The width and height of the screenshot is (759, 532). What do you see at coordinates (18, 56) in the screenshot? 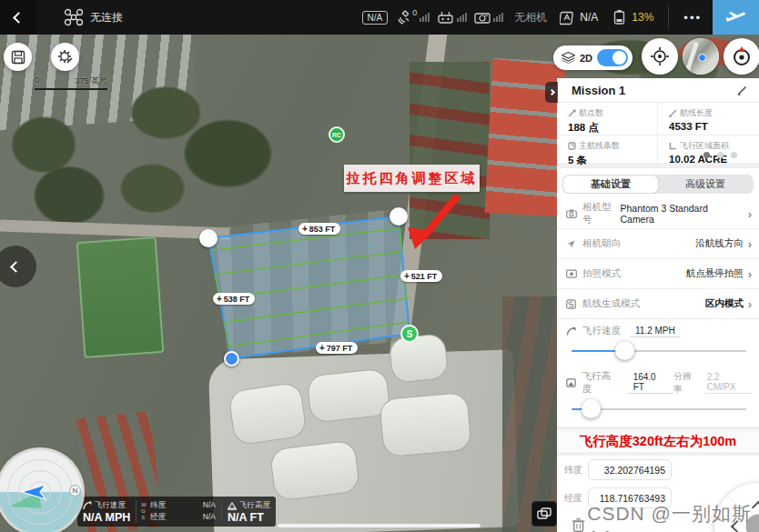
I see `save-mission-button` at bounding box center [18, 56].